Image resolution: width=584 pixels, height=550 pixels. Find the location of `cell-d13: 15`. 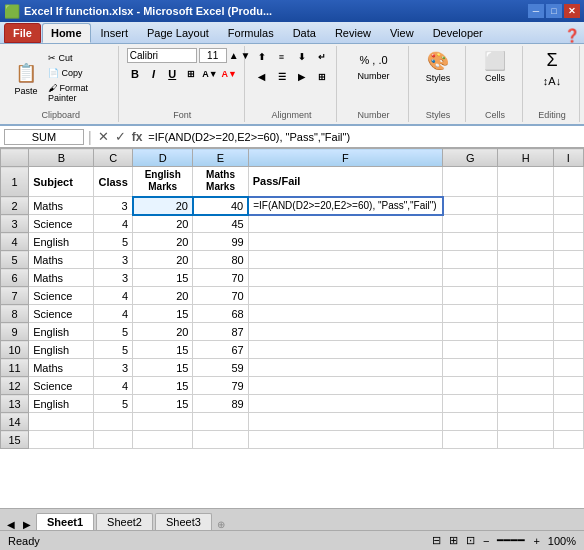

cell-d13: 15 is located at coordinates (163, 404).